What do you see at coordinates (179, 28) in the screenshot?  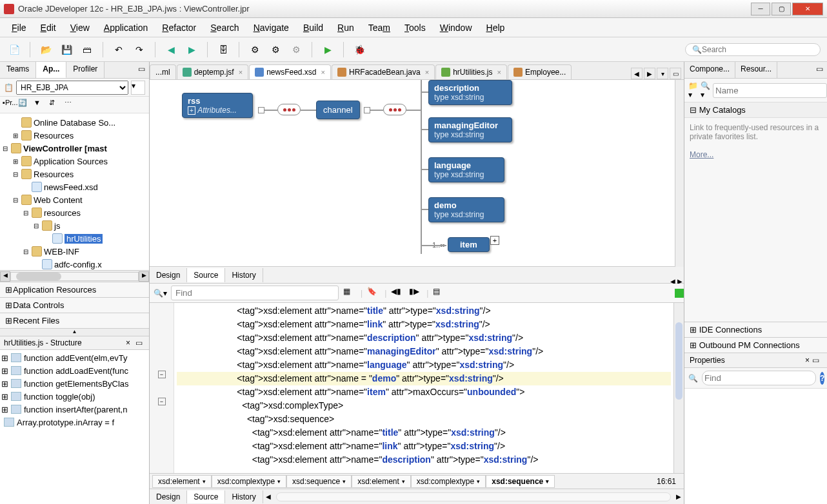 I see `menu-refactor: Refactor` at bounding box center [179, 28].